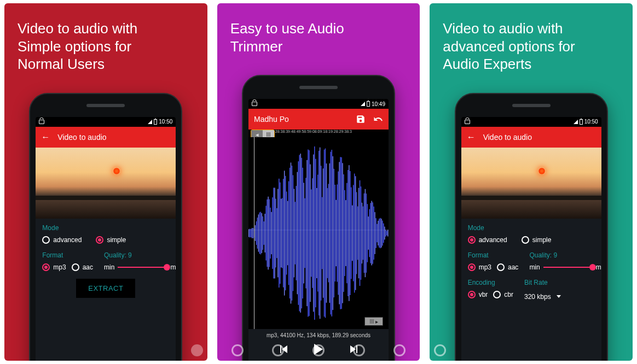 Image resolution: width=637 pixels, height=364 pixels. Describe the element at coordinates (509, 295) in the screenshot. I see `radio-label: cbr` at that location.